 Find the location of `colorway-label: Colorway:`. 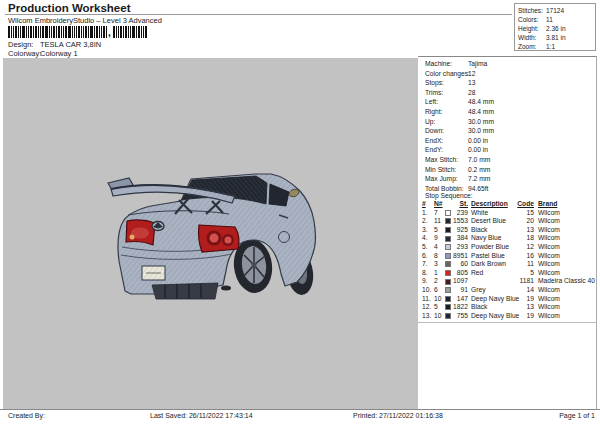

colorway-label: Colorway: is located at coordinates (23, 54).